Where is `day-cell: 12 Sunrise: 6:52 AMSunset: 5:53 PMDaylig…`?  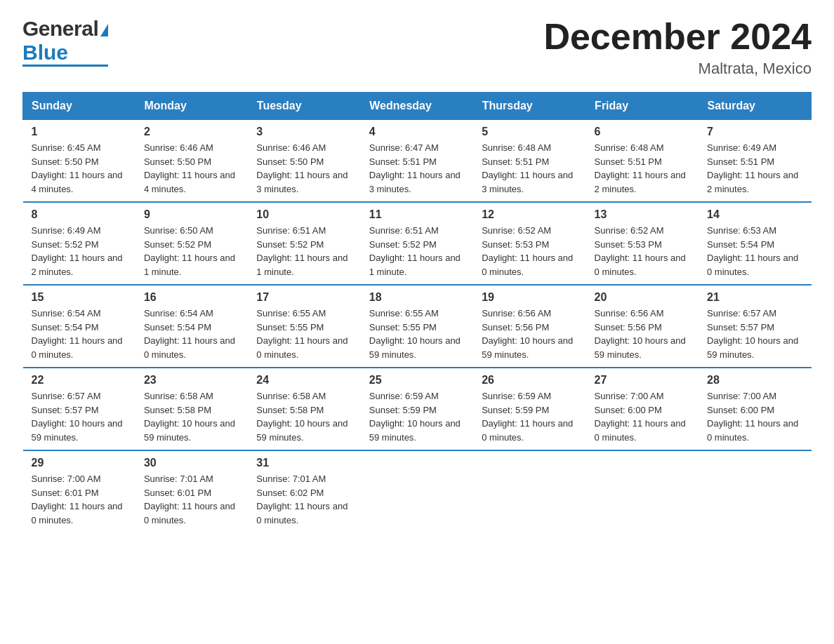 day-cell: 12 Sunrise: 6:52 AMSunset: 5:53 PMDaylig… is located at coordinates (529, 243).